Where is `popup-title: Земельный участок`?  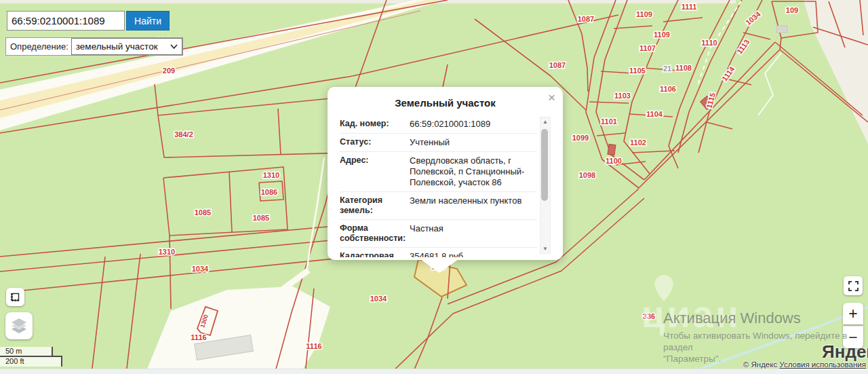
popup-title: Земельный участок is located at coordinates (445, 98).